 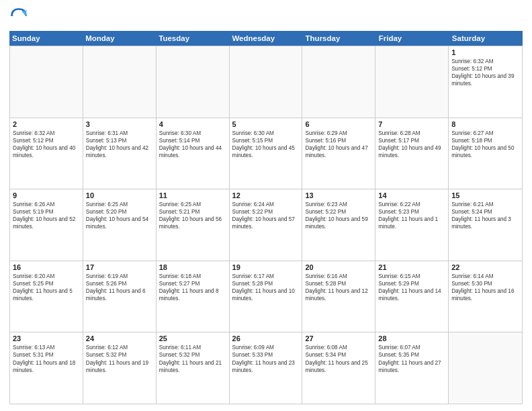 What do you see at coordinates (266, 297) in the screenshot?
I see `calendar-cell: 19Sunrise: 6:17 AM Sunset: 5:28 PM Dayli…` at bounding box center [266, 297].